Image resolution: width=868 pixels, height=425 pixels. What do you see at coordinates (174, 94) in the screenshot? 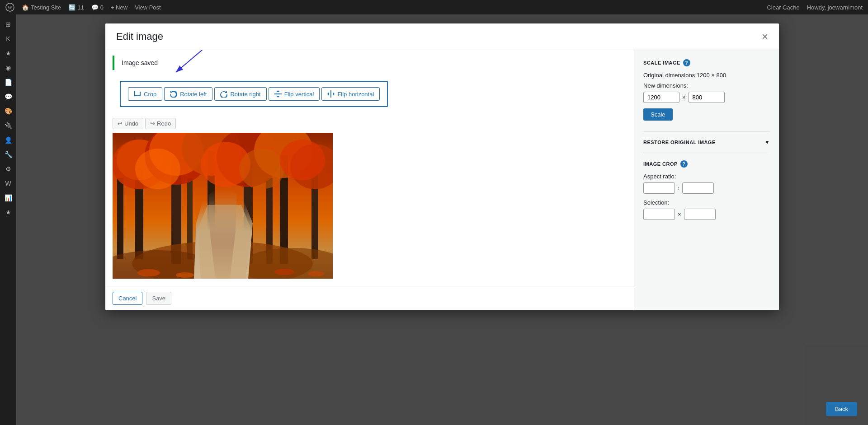
I see `rotate-left-icon` at bounding box center [174, 94].